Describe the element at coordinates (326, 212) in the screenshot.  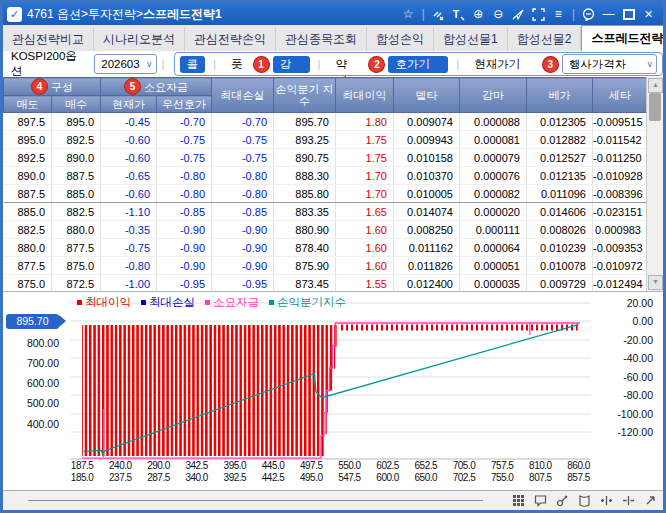
I see `table-row: 885.0882.5-1.10-0.85-0.85883.351.650.014…` at that location.